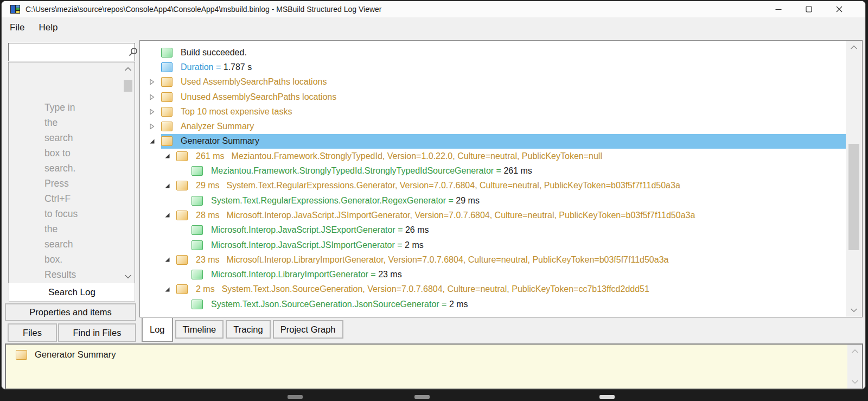 Image resolution: width=868 pixels, height=401 pixels. I want to click on tree-row: System.Text.Json.SourceGeneration.JsonSo…, so click(493, 304).